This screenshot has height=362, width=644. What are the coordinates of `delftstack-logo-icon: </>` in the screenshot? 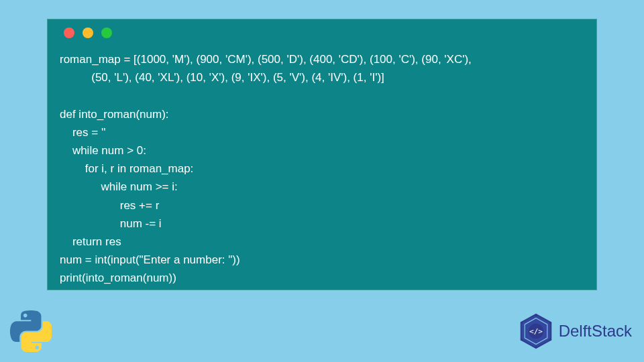 It's located at (536, 331).